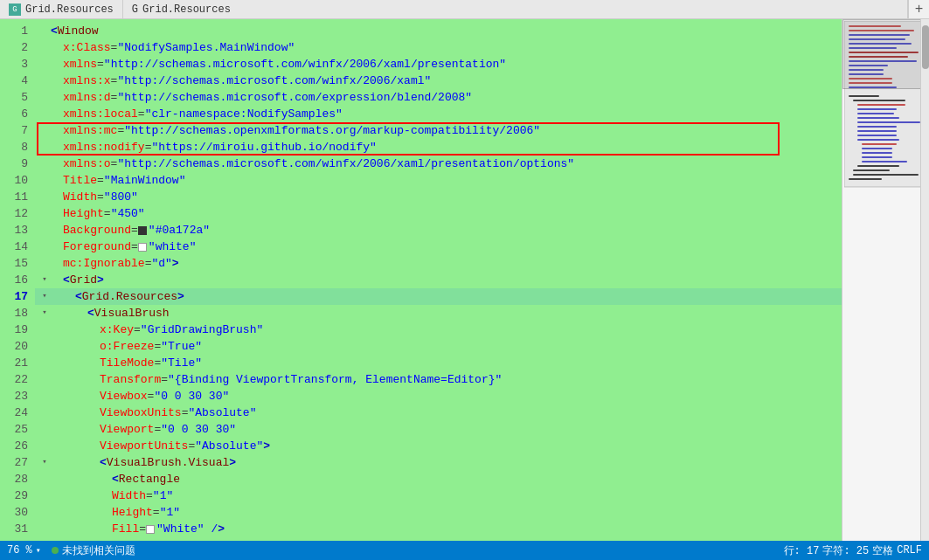  Describe the element at coordinates (439, 114) in the screenshot. I see `code-line-6: xmlns:local="clr-namespace:NodifySamples…` at that location.